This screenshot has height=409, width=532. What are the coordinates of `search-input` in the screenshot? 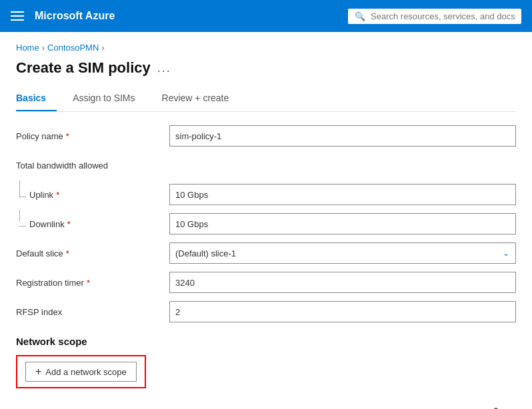 It's located at (443, 16).